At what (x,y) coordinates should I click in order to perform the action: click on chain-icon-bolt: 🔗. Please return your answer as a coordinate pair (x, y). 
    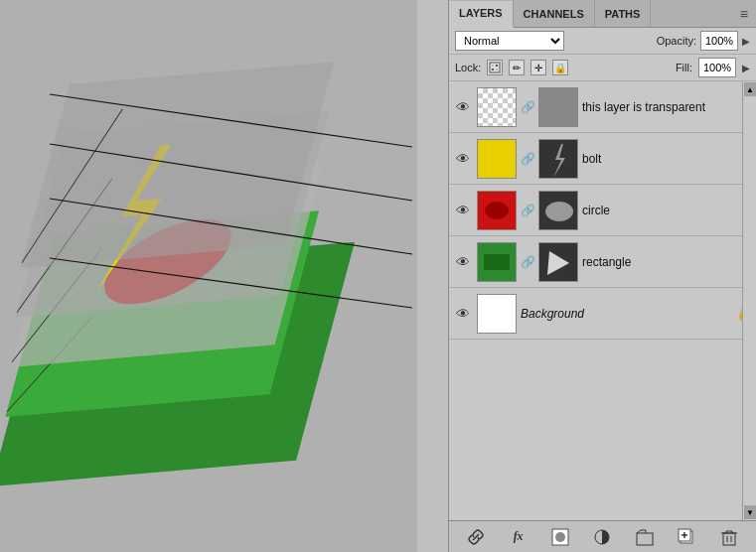
    Looking at the image, I should click on (528, 159).